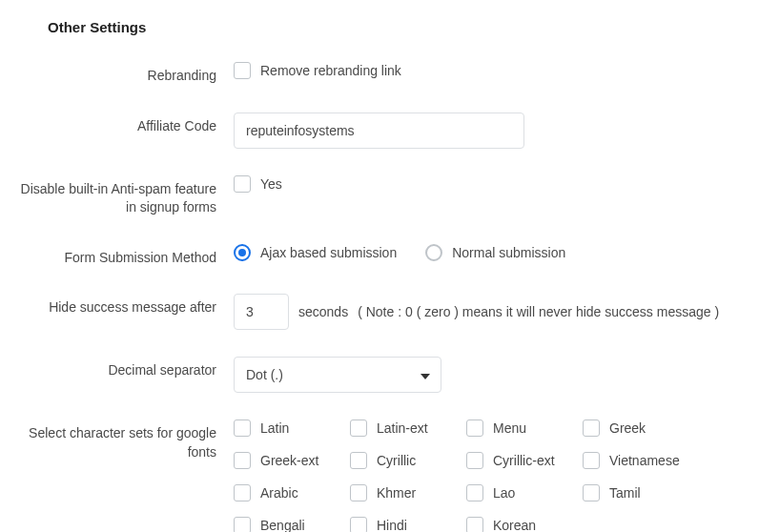 This screenshot has height=532, width=759. What do you see at coordinates (486, 253) in the screenshot?
I see `control-submission: Ajax based submission Normal submission` at bounding box center [486, 253].